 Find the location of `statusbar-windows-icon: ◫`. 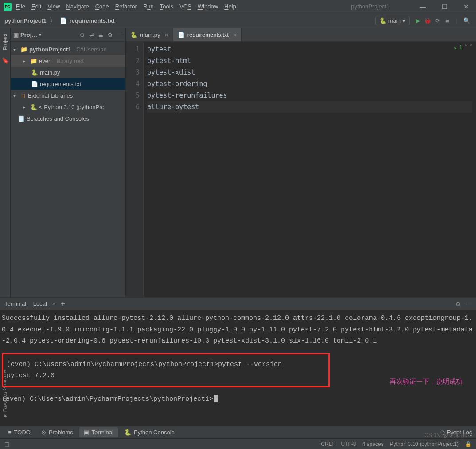

statusbar-windows-icon: ◫ is located at coordinates (7, 444).